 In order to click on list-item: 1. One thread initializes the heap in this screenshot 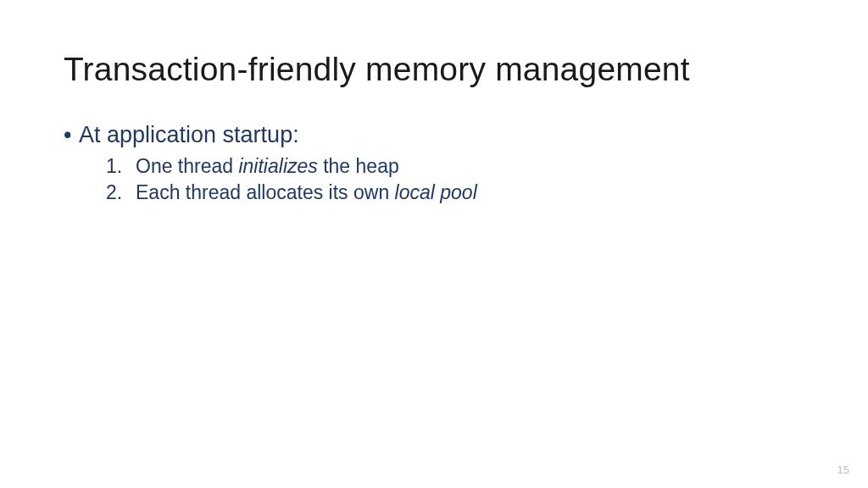, I will do `click(455, 166)`.